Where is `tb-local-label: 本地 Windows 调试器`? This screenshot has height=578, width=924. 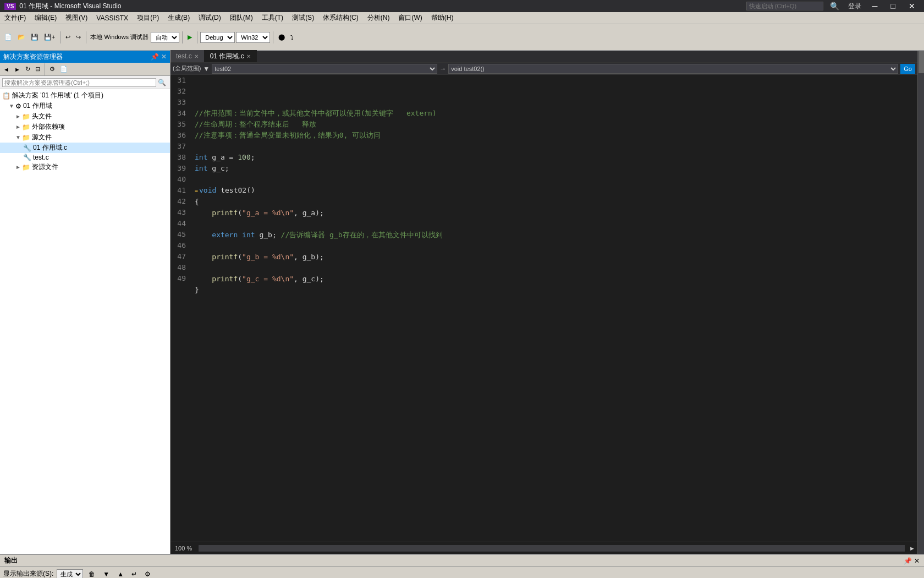 tb-local-label: 本地 Windows 调试器 is located at coordinates (119, 37).